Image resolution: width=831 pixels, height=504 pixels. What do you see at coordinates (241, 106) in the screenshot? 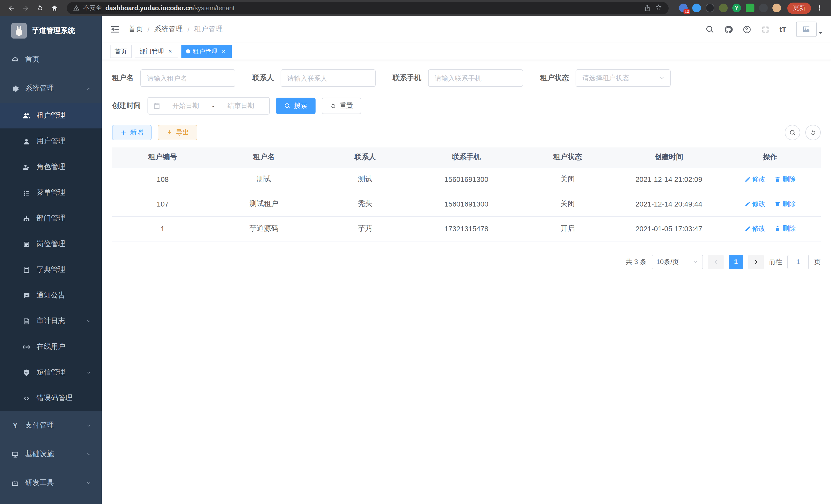
I see `end-date-placeholder: 结束日期` at bounding box center [241, 106].